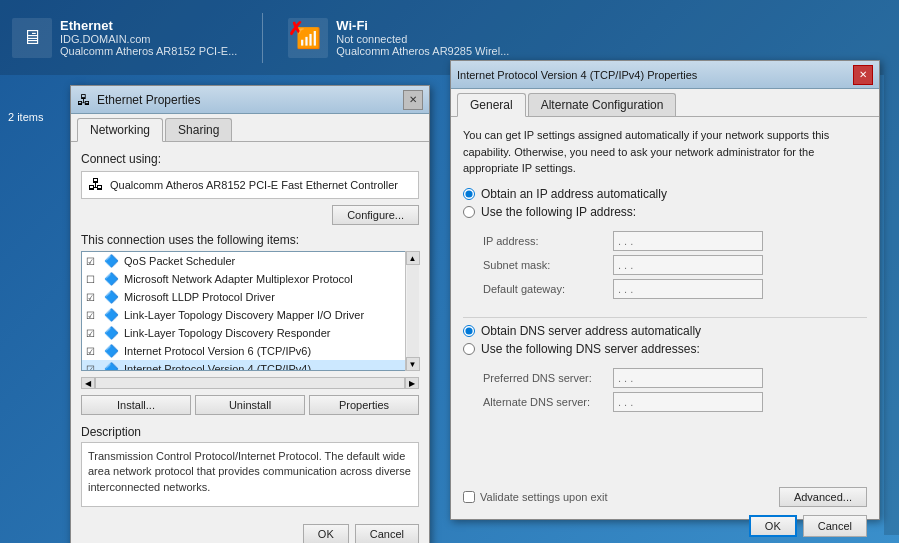 This screenshot has width=899, height=543. I want to click on preferred-dns-row: Preferred DNS server:, so click(675, 378).